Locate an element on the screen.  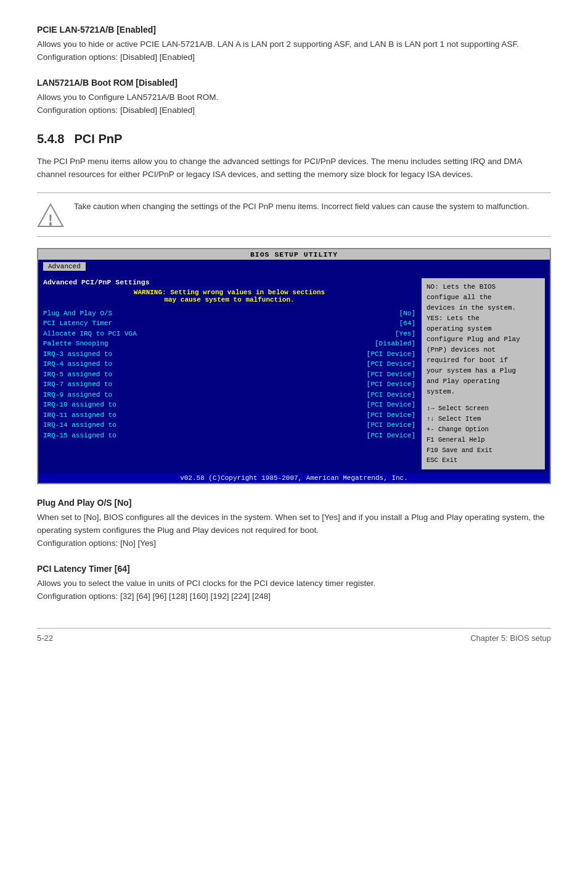
bios-row-label: IRQ-3 assigned to is located at coordinates (78, 354).